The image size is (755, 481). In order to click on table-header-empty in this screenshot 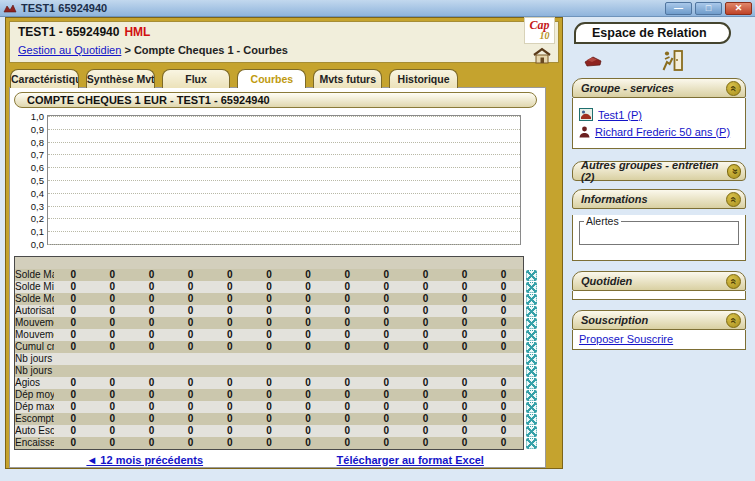, I will do `click(270, 263)`.